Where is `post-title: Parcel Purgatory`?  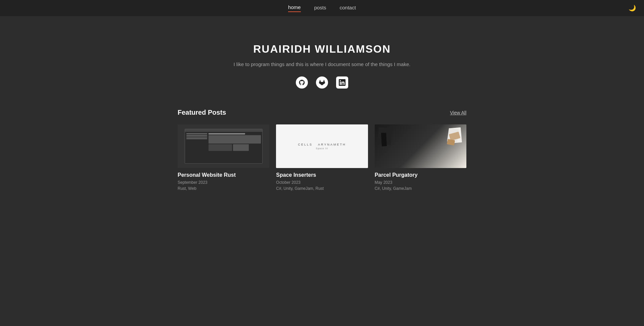
post-title: Parcel Purgatory is located at coordinates (420, 175).